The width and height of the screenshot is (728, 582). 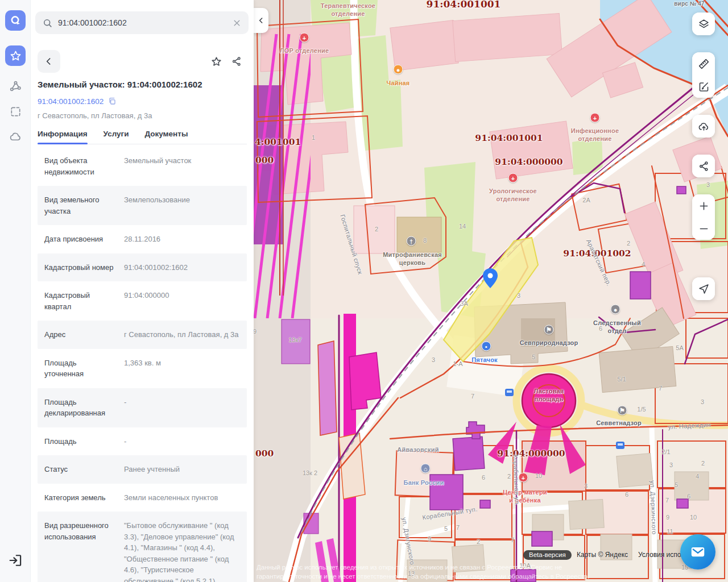 I want to click on edit-icon, so click(x=704, y=86).